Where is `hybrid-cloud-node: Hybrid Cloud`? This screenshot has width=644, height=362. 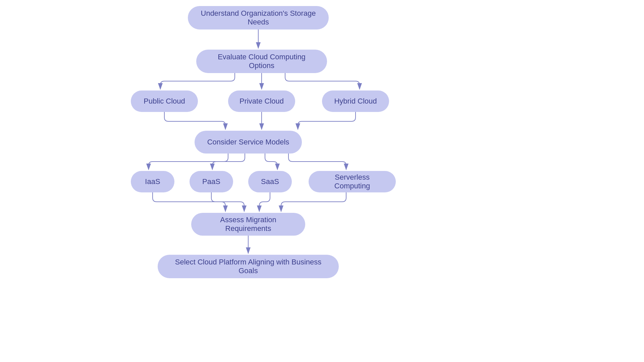 hybrid-cloud-node: Hybrid Cloud is located at coordinates (356, 101).